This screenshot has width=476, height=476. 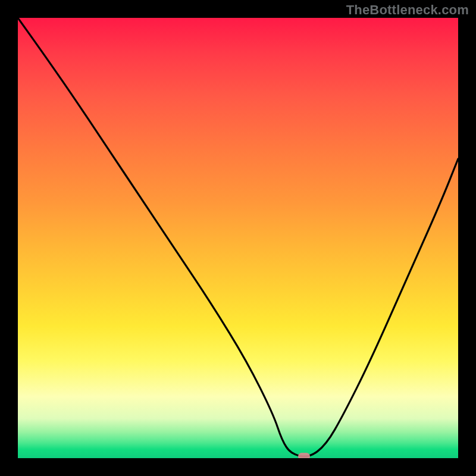 I want to click on watermark-text: TheBottleneck.com, so click(x=408, y=10).